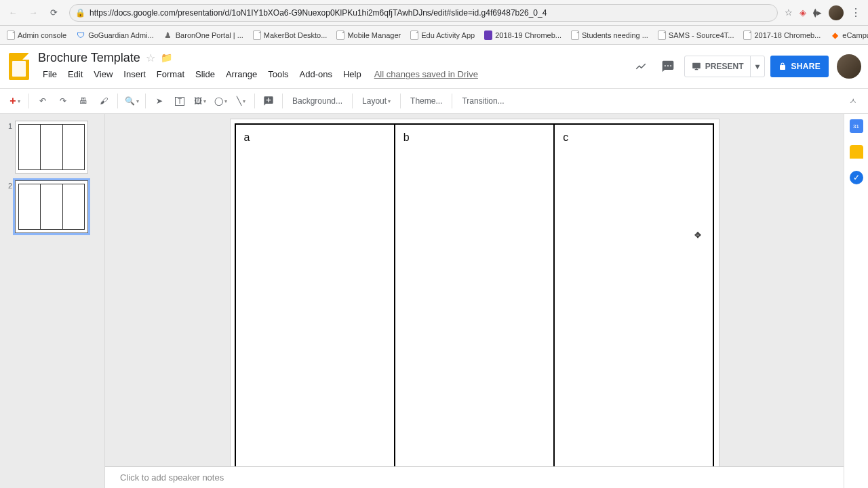  I want to click on bookmark-item: ♟BaronOne Portal | ..., so click(203, 35).